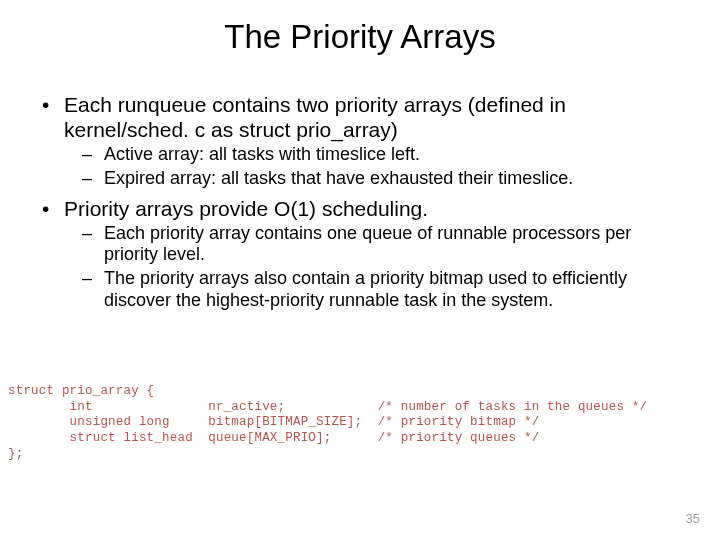 This screenshot has height=540, width=720. What do you see at coordinates (372, 244) in the screenshot?
I see `sub-bullet-item: Each priority array contains one queue o…` at bounding box center [372, 244].